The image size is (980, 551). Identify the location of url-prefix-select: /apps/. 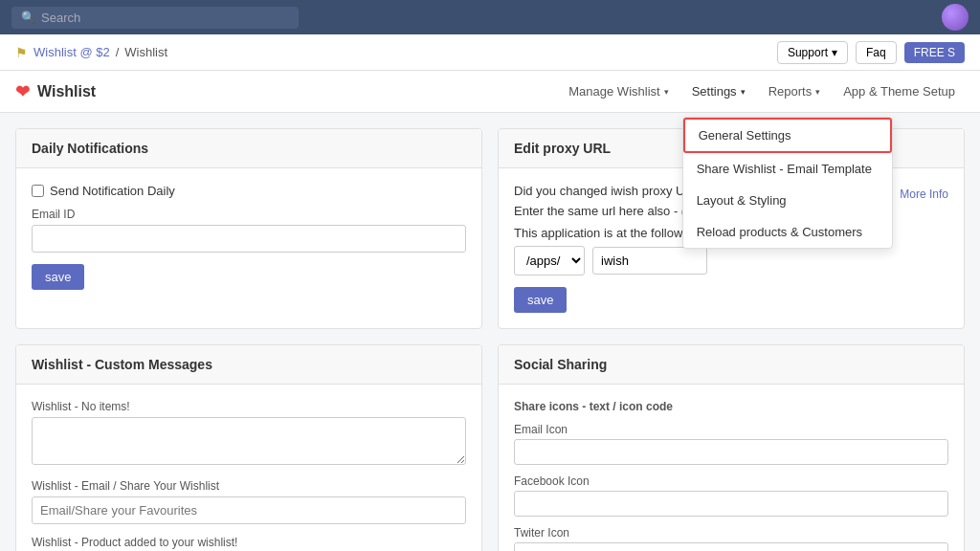
(549, 260).